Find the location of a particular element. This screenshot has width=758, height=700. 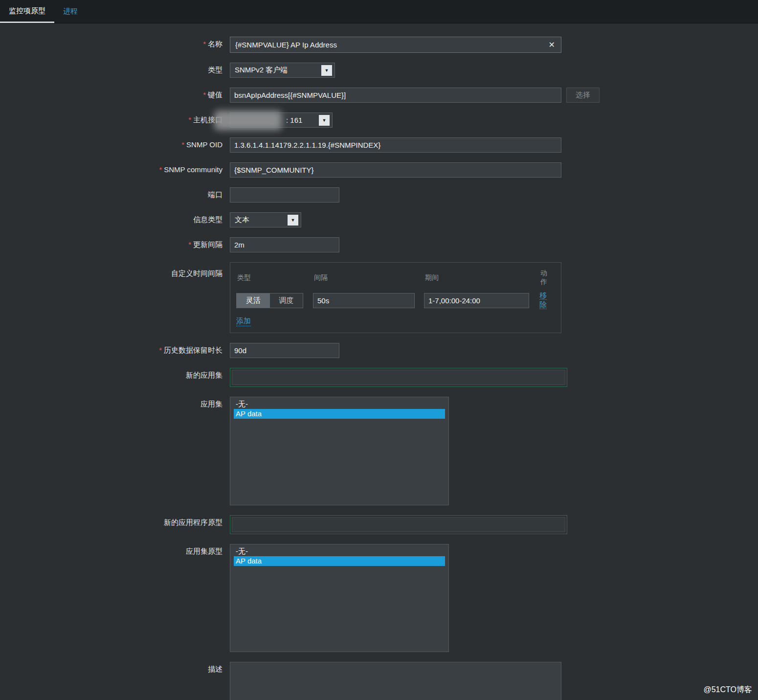

row-custom-intervals: 自定义时间间隔 类型 间隔 期间 动作 灵活 调度 is located at coordinates (379, 297).